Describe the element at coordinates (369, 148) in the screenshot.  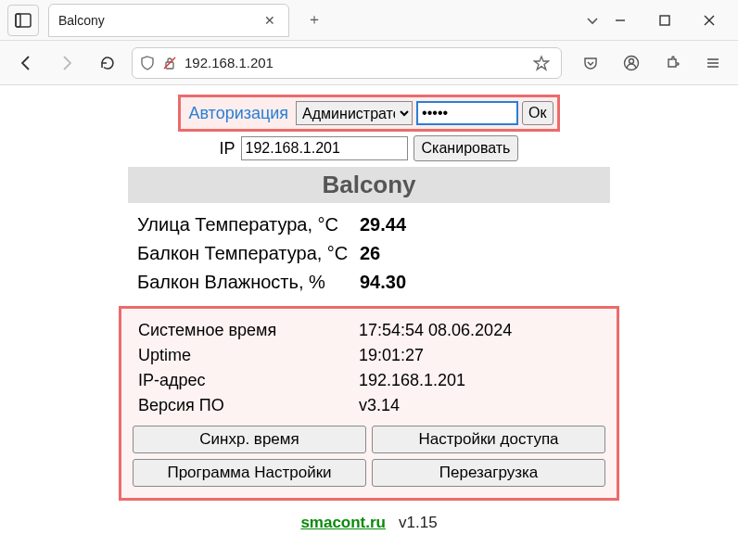
I see `ip-row: IP Сканировать` at that location.